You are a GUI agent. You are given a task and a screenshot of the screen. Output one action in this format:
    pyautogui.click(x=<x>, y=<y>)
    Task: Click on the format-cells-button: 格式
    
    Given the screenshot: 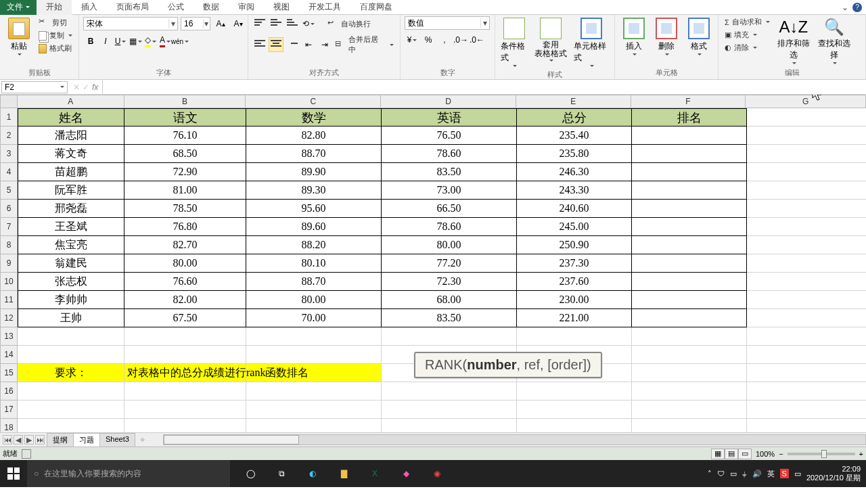 What is the action you would take?
    pyautogui.click(x=699, y=37)
    